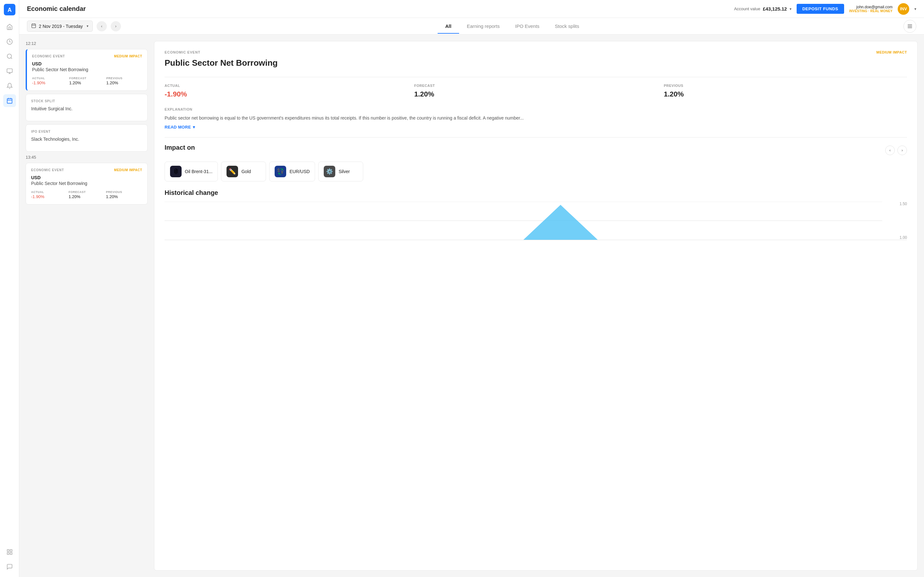 The image size is (924, 577). Describe the element at coordinates (74, 26) in the screenshot. I see `sub-nav-left: 2 Nov 2019 - Tuesday ▾ ‹ ›` at that location.